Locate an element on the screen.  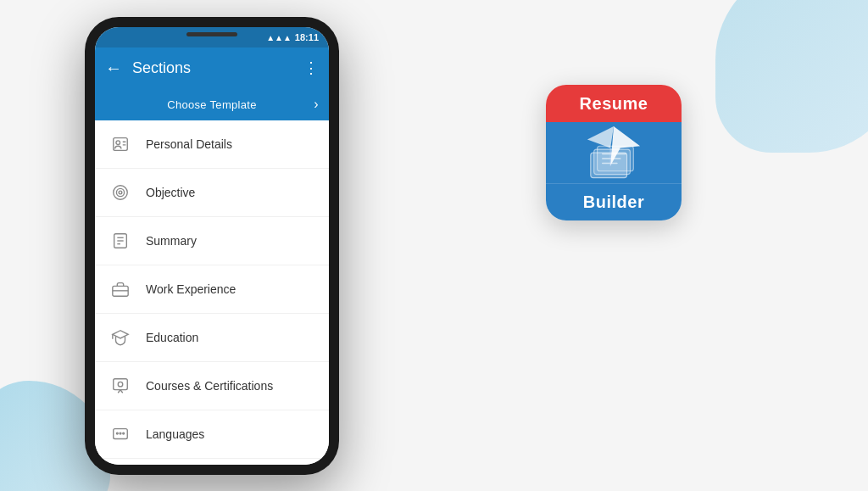
objective-icon is located at coordinates (120, 192).